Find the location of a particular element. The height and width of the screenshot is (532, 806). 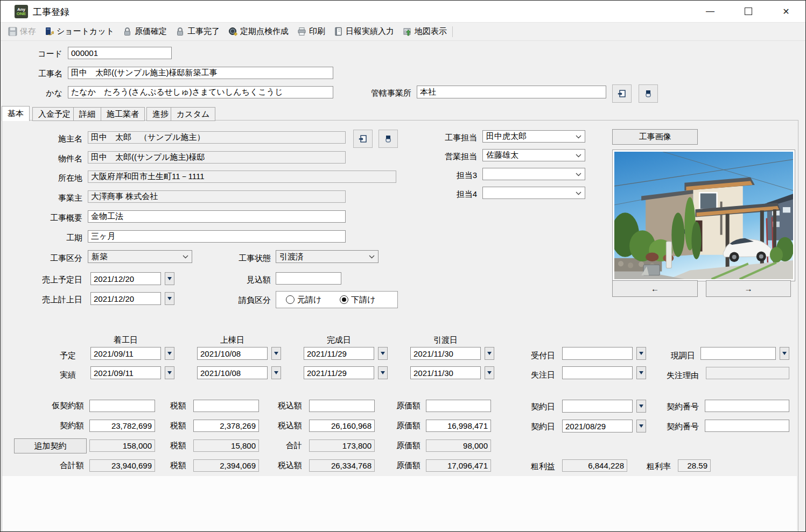

planned-row-label: 予定 is located at coordinates (64, 356).